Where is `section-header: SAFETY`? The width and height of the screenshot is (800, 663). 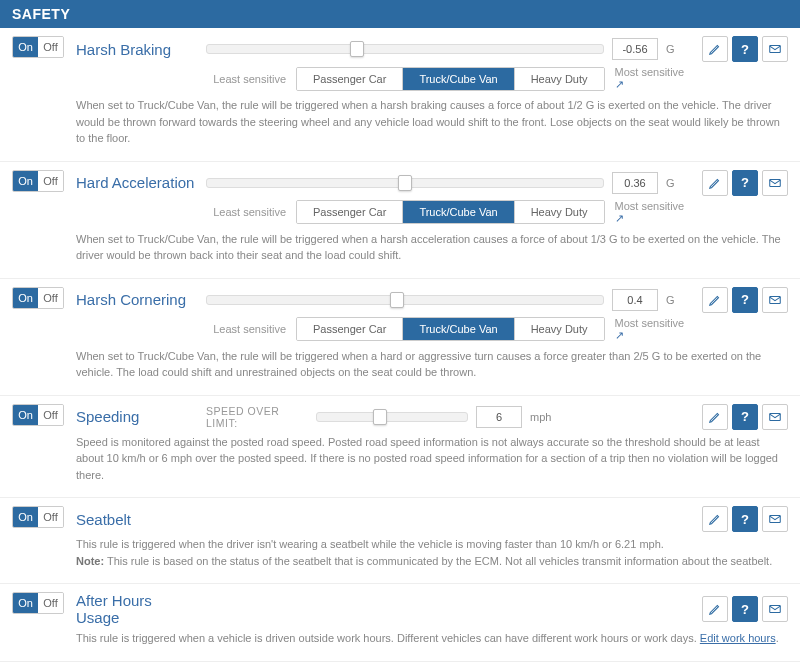 section-header: SAFETY is located at coordinates (400, 14).